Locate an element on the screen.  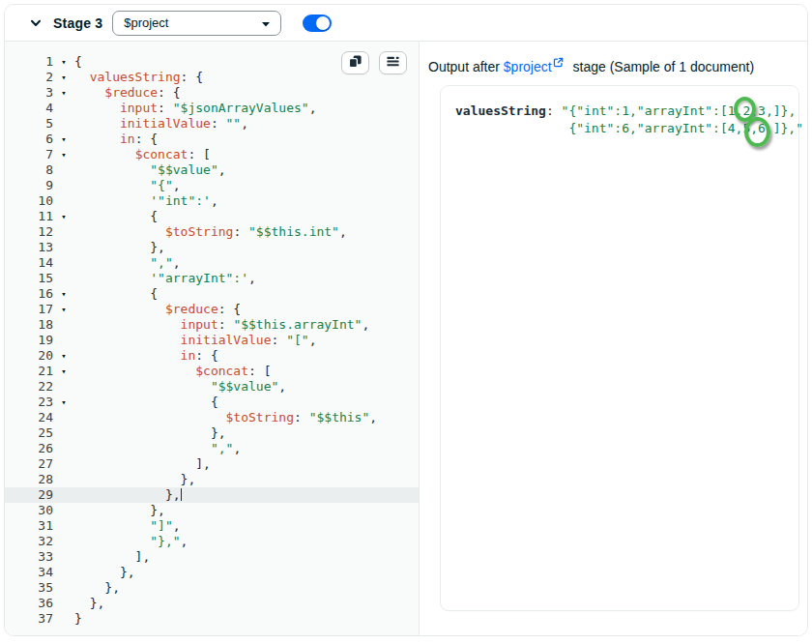
chevron-down-icon is located at coordinates (36, 23).